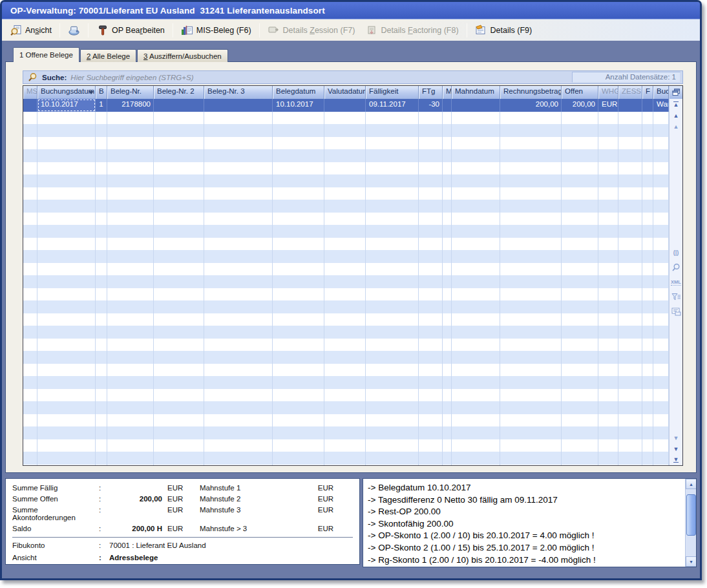 The width and height of the screenshot is (707, 588). Describe the element at coordinates (609, 105) in the screenshot. I see `cell-whg: EUR` at that location.